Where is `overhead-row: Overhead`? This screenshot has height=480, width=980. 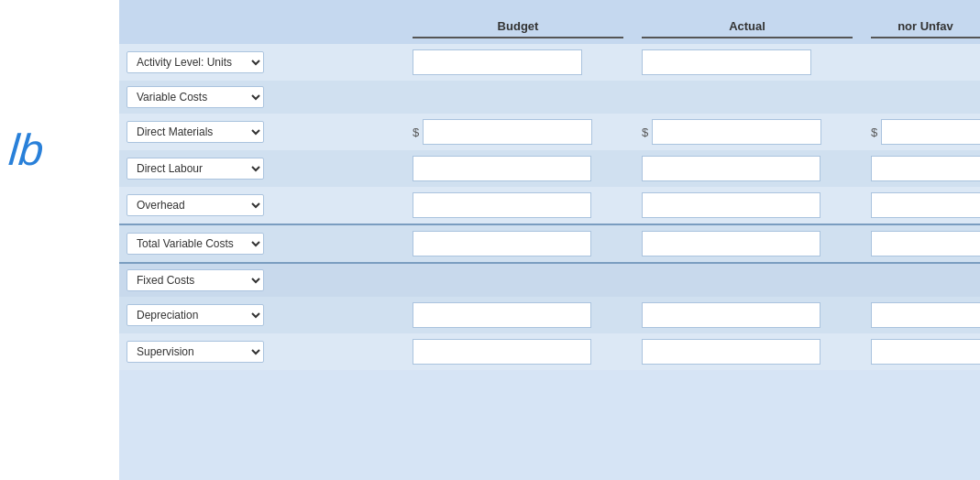 overhead-row: Overhead is located at coordinates (550, 206).